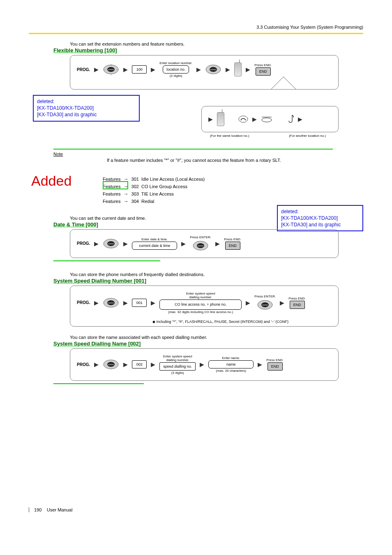 Image resolution: width=392 pixels, height=555 pixels. What do you see at coordinates (233, 190) in the screenshot?
I see `added-rows: Features → 301 Idle Line Access (Local A…` at bounding box center [233, 190].